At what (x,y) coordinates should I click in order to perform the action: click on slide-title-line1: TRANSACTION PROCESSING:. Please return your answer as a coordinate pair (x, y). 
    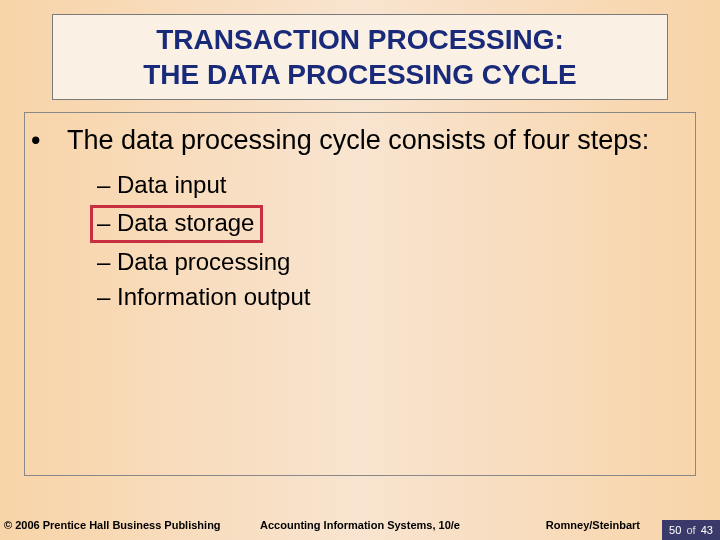
    Looking at the image, I should click on (360, 40).